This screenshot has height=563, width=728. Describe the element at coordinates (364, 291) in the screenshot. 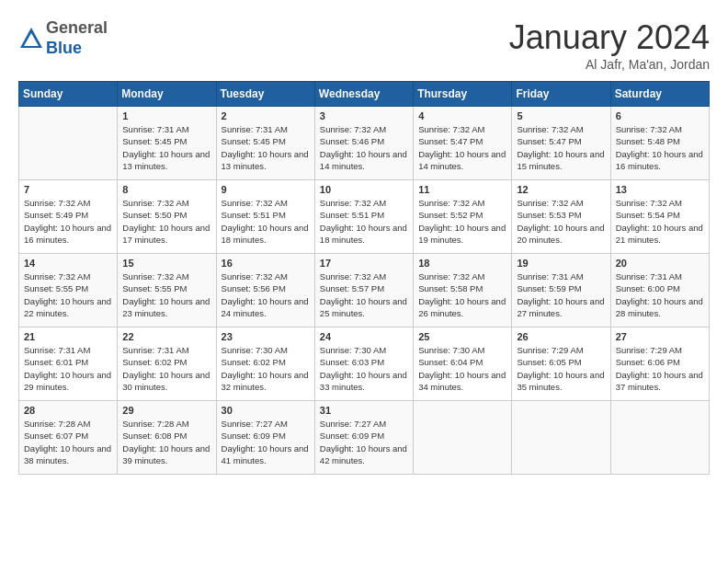

I see `calendar-cell: 17Sunrise: 7:32 AMSunset: 5:57 PMDayligh…` at that location.